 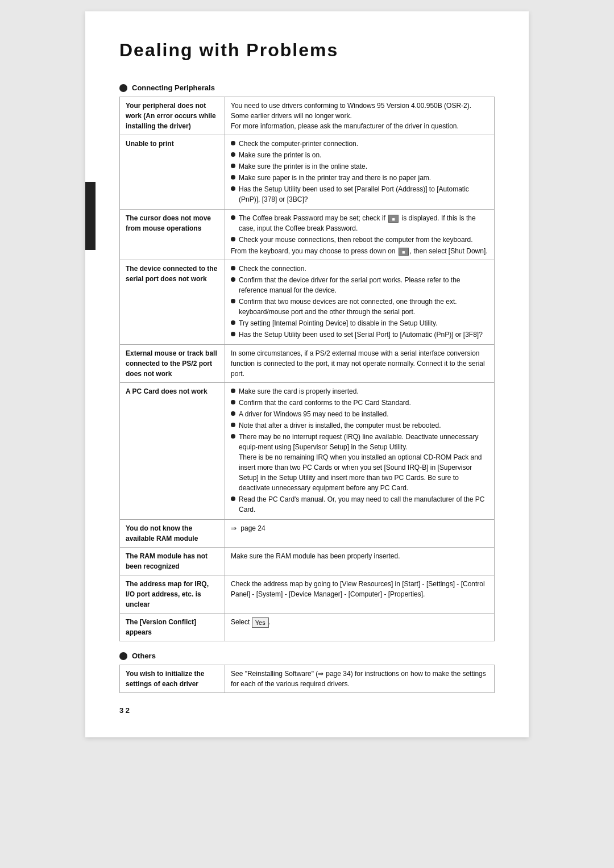 I want to click on solution-cell: Check the connection. Confirm that the d…, so click(x=360, y=302).